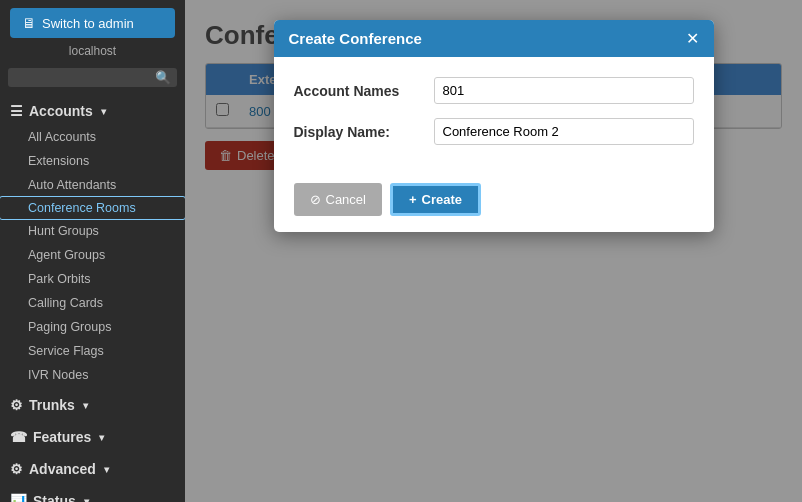  What do you see at coordinates (436, 200) in the screenshot?
I see `create-button: + Create` at bounding box center [436, 200].